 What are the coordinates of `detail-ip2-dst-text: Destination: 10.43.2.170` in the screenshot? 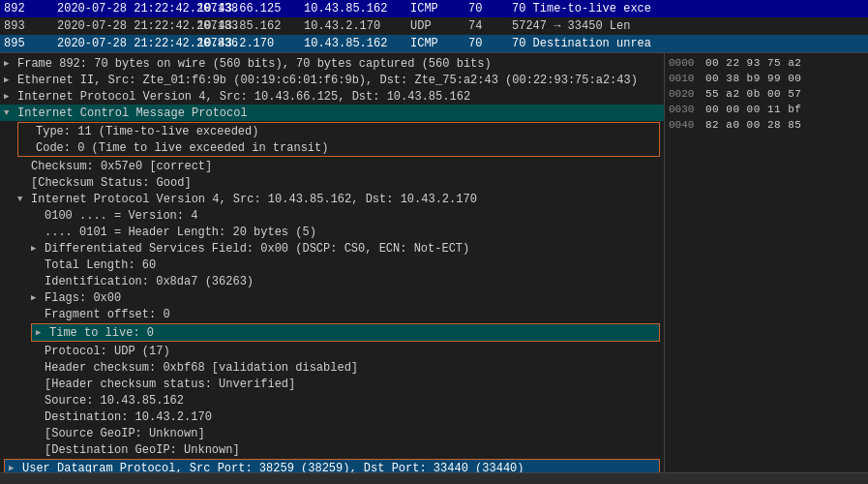 It's located at (128, 417).